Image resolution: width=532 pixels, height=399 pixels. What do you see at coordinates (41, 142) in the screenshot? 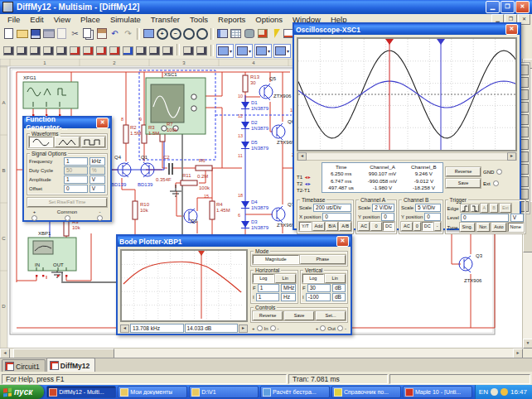
I see `sine-wave-button` at bounding box center [41, 142].